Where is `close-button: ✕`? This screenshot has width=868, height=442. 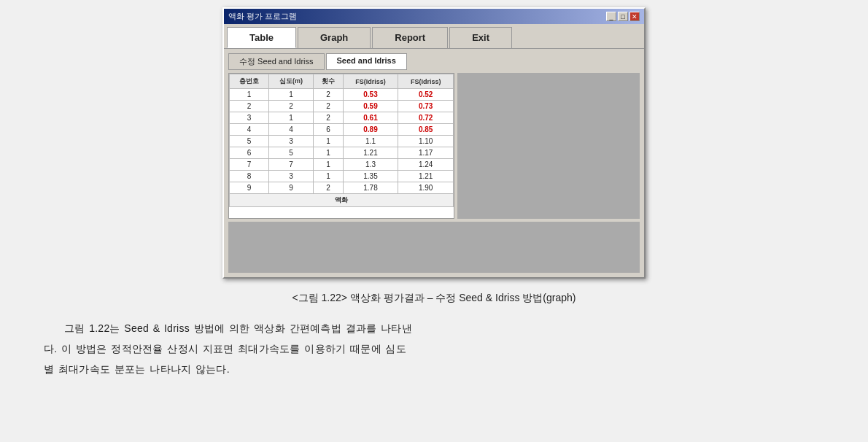 close-button: ✕ is located at coordinates (635, 16).